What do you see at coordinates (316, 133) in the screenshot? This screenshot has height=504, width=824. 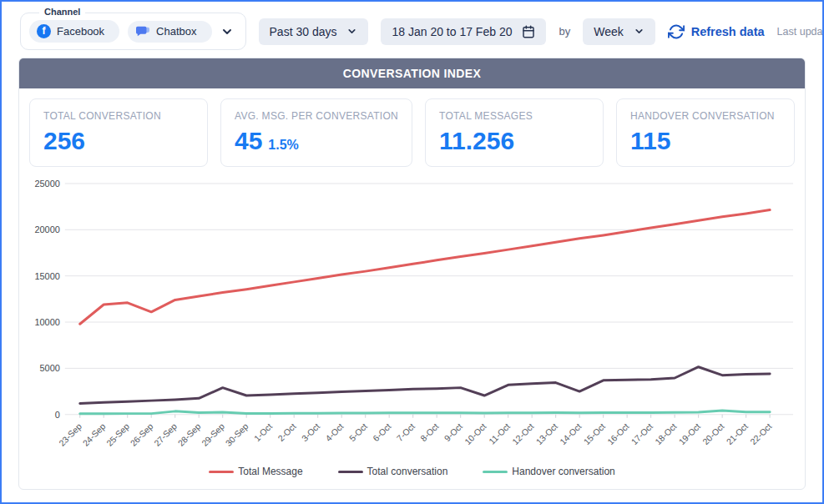 I see `stat-avg-msg-per-conversation: AVG. MSG. PER CONVERSATION 451.5%` at bounding box center [316, 133].